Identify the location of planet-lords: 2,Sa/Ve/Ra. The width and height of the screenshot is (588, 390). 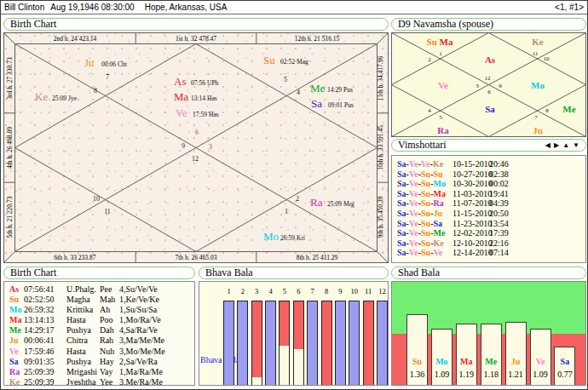
(138, 361).